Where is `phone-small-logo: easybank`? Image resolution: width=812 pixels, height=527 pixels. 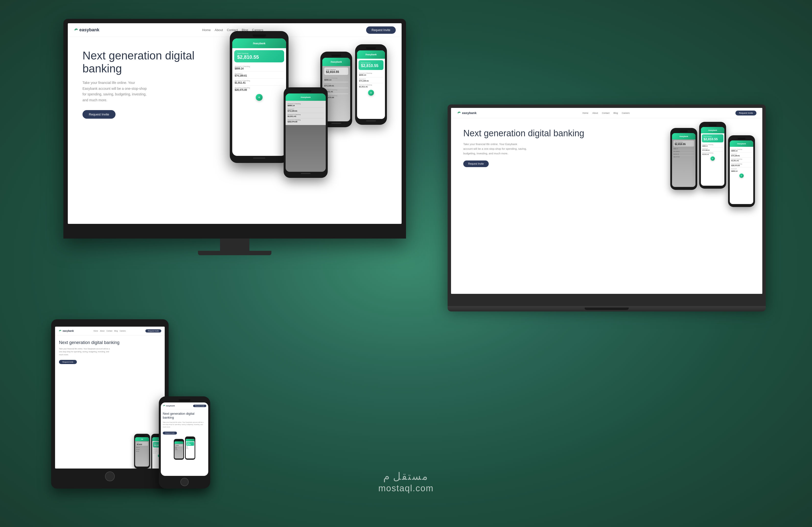 phone-small-logo: easybank is located at coordinates (169, 406).